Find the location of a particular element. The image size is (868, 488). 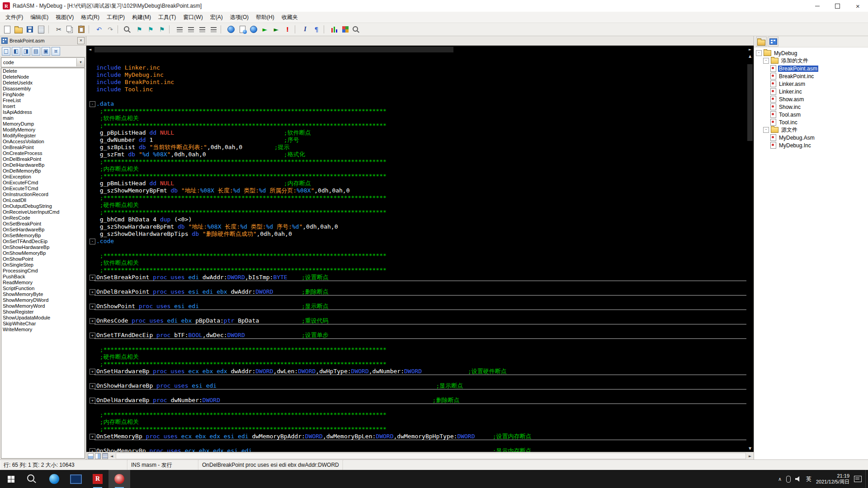

function-list-item: SkipWhiteChar is located at coordinates (43, 324).